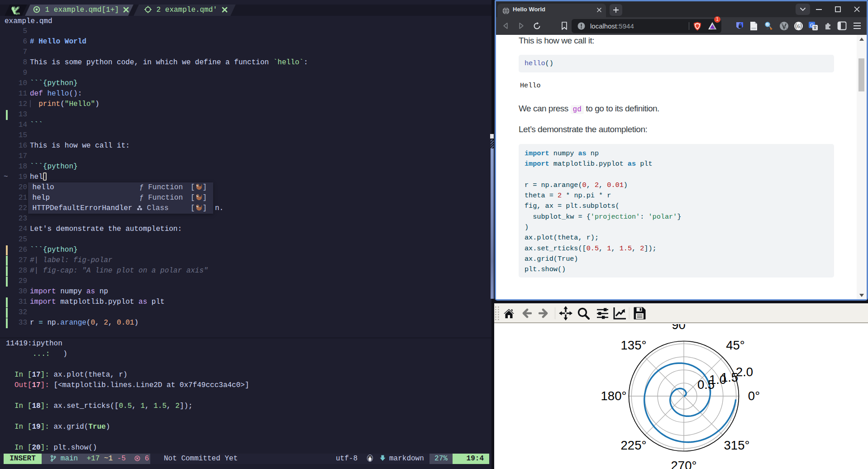 The height and width of the screenshot is (469, 868). Describe the element at coordinates (681, 328) in the screenshot. I see `svg-text: 90°` at that location.